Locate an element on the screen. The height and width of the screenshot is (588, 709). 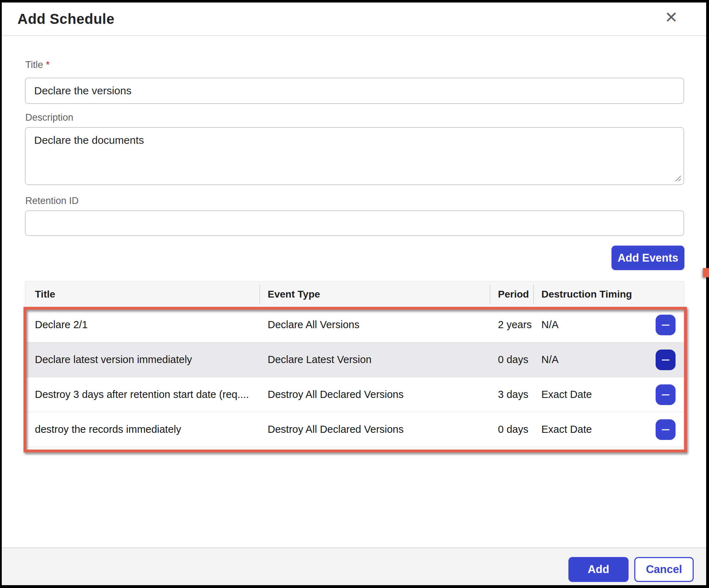
event-title-cell: Declare 2/1 is located at coordinates (142, 325).